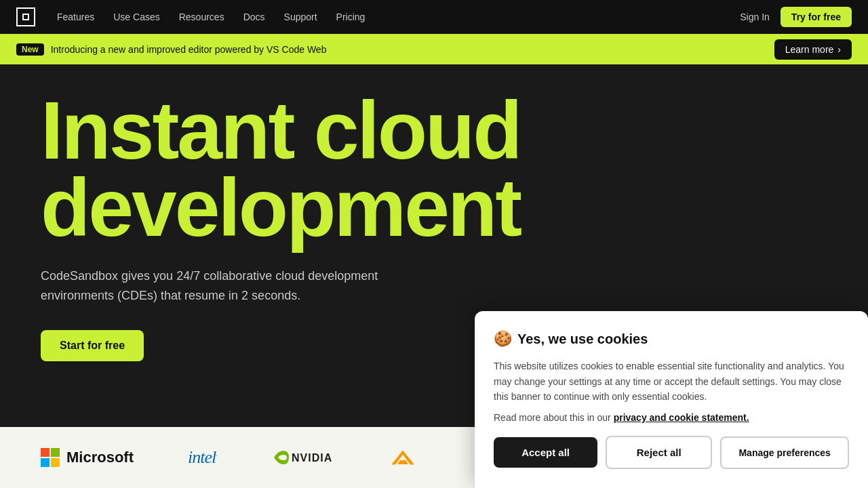 The image size is (868, 488). Describe the element at coordinates (671, 392) in the screenshot. I see `cookie-body: This website utilizes cookies to enable …` at that location.